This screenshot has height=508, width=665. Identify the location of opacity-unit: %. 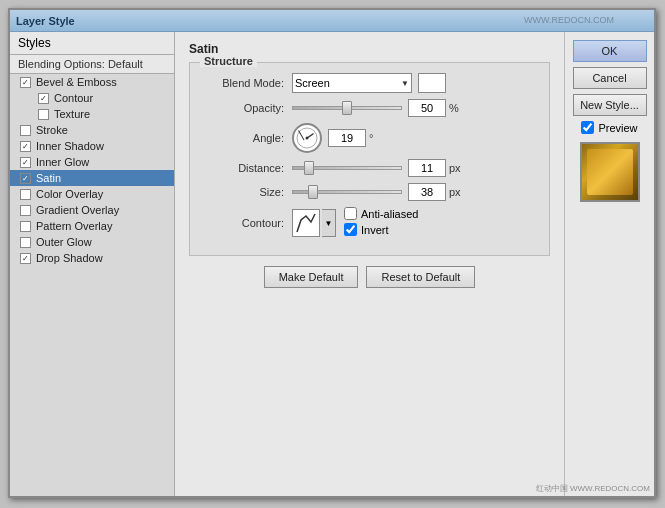
(454, 108).